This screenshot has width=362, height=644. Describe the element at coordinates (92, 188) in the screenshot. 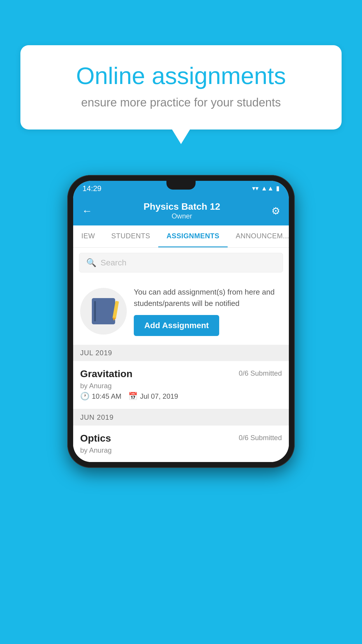

I see `status-time: 14:29` at that location.